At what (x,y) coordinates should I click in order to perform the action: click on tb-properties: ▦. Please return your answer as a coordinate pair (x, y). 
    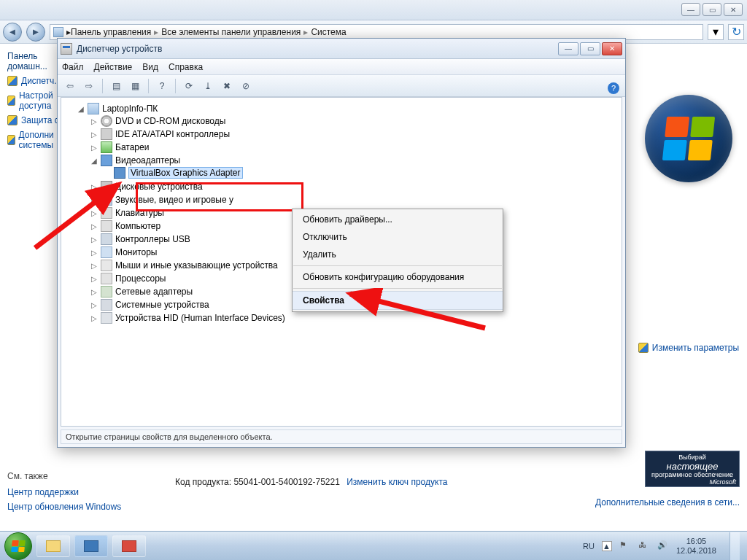
    Looking at the image, I should click on (135, 86).